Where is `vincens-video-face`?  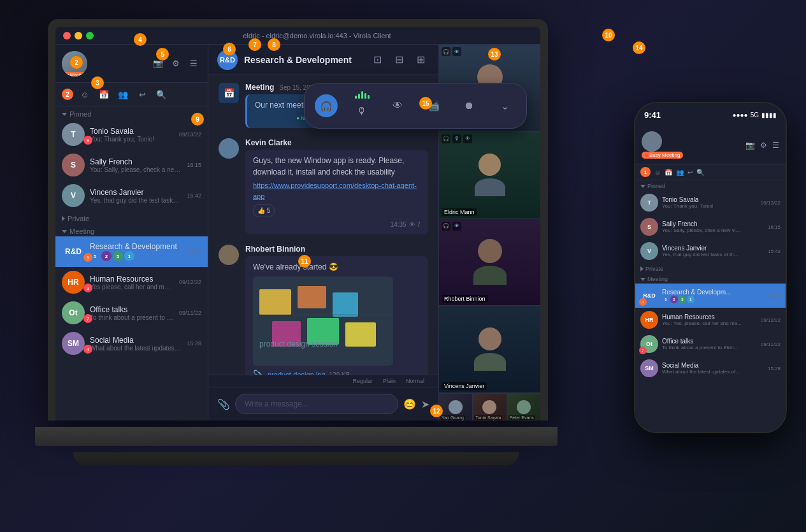 vincens-video-face is located at coordinates (489, 349).